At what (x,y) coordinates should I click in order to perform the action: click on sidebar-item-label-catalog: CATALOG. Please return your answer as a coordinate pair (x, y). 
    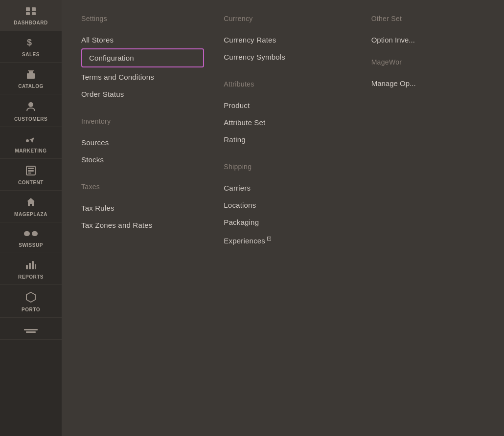
    Looking at the image, I should click on (30, 86).